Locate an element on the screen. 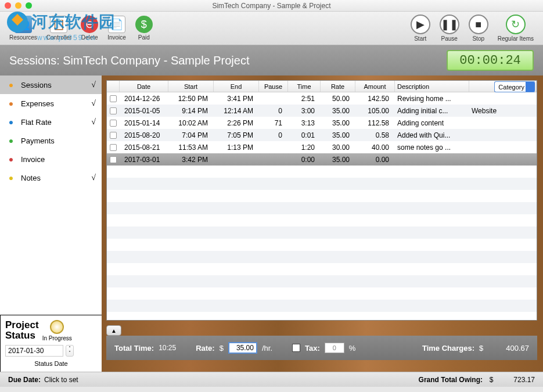 This screenshot has height=392, width=543. rate-label: Rate: is located at coordinates (206, 348).